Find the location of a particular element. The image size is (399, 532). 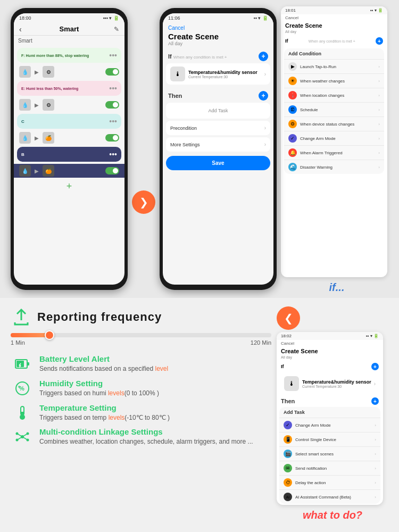

task-row-1: 📱 Control Single Device › is located at coordinates (330, 439).